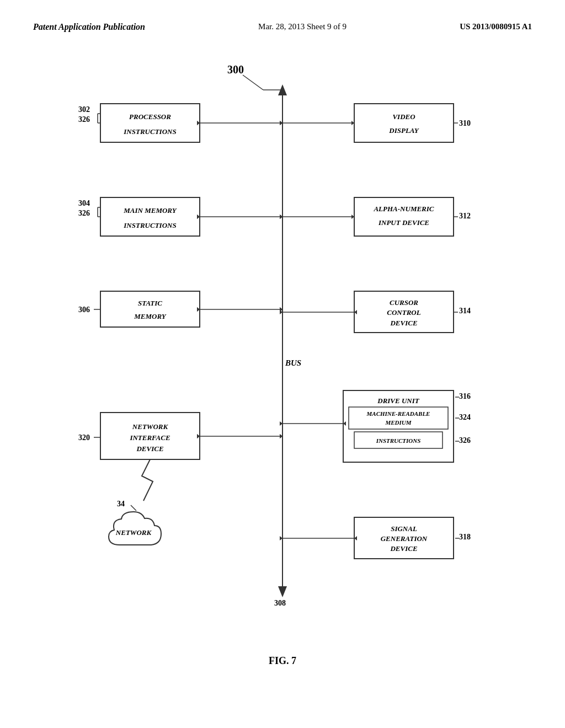 This screenshot has width=565, height=728. I want to click on header: Patent Application Publication Mar. 28, …, so click(282, 27).